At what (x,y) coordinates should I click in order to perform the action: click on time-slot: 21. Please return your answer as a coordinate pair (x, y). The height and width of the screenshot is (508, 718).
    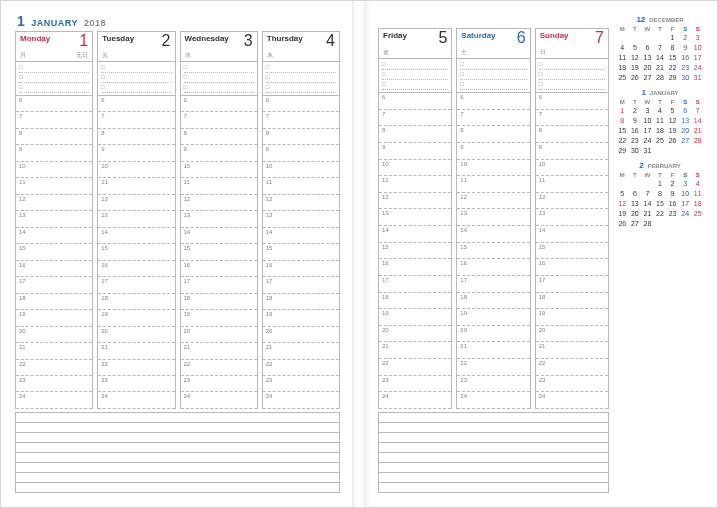
    Looking at the image, I should click on (415, 350).